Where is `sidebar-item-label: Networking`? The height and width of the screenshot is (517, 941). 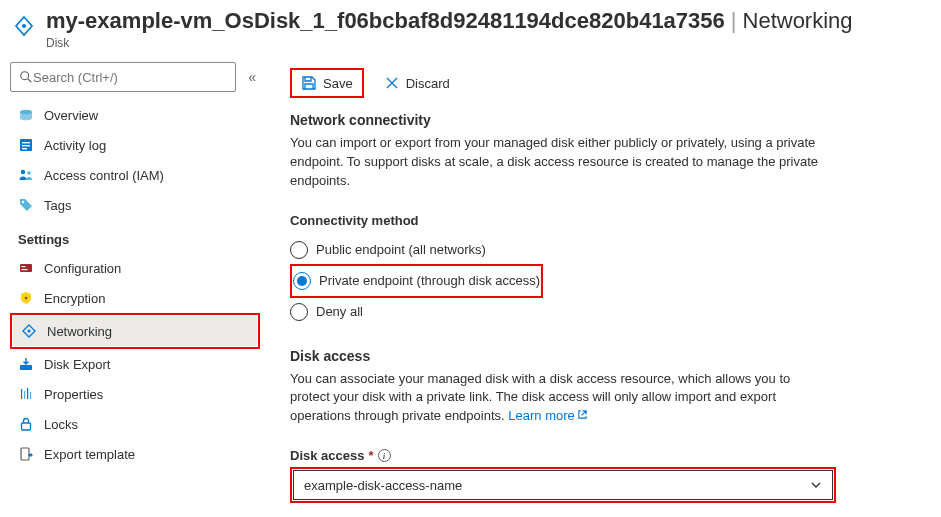
sidebar-item-label: Networking is located at coordinates (80, 332).